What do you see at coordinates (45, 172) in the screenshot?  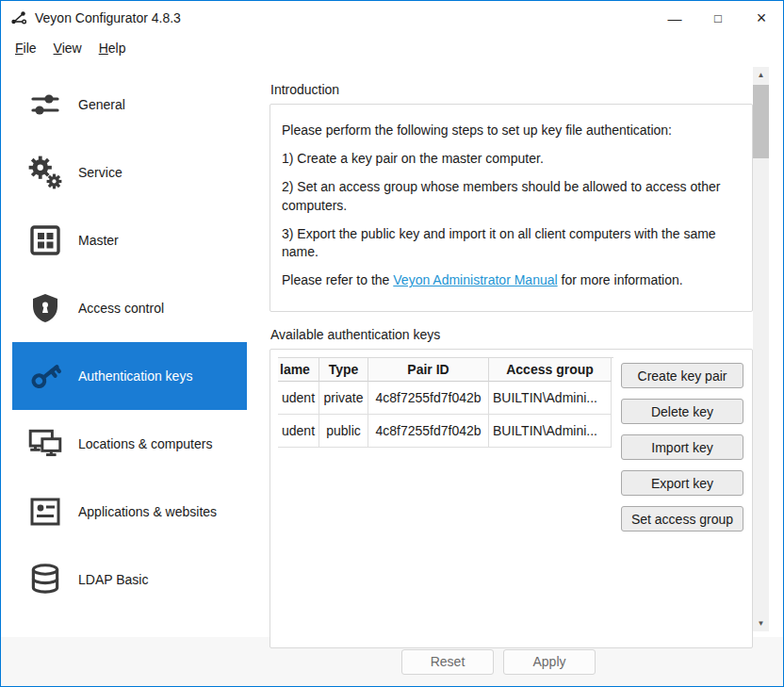 I see `gears-icon` at bounding box center [45, 172].